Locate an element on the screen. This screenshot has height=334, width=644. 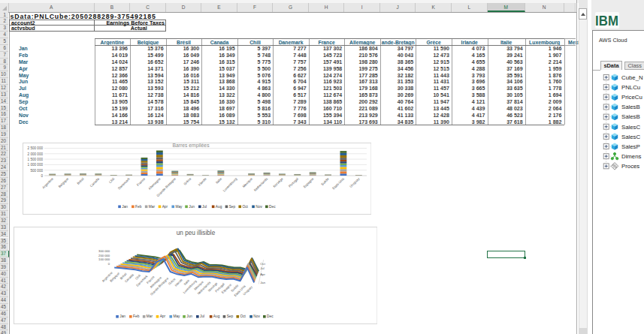
svg-text: 200 000 is located at coordinates (104, 255).